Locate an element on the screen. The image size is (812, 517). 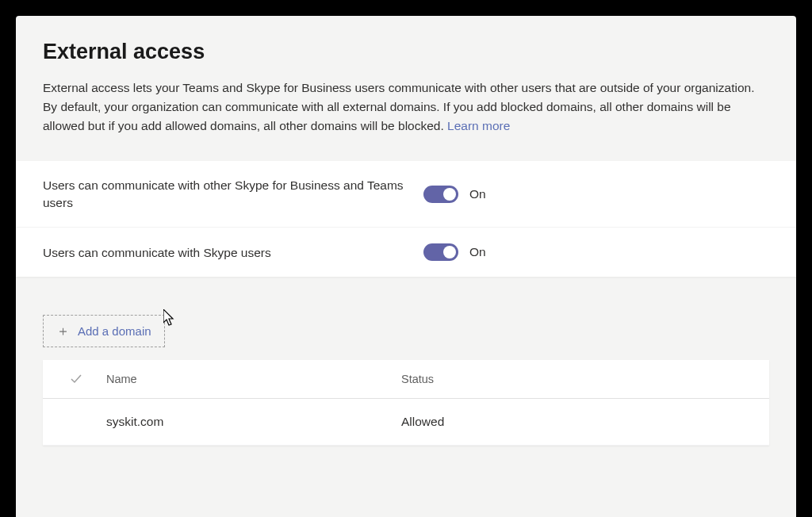
setting-label: Users can communicate with other Skype f… is located at coordinates (233, 193).